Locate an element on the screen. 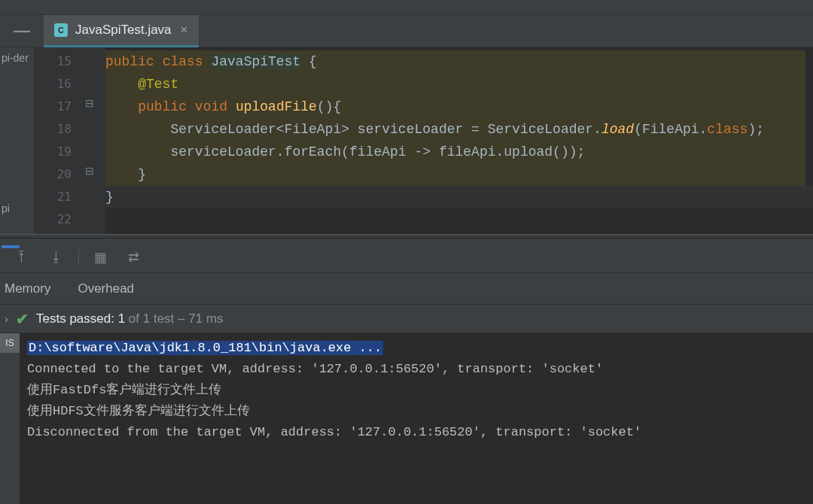  code-line: @Test is located at coordinates (459, 84).